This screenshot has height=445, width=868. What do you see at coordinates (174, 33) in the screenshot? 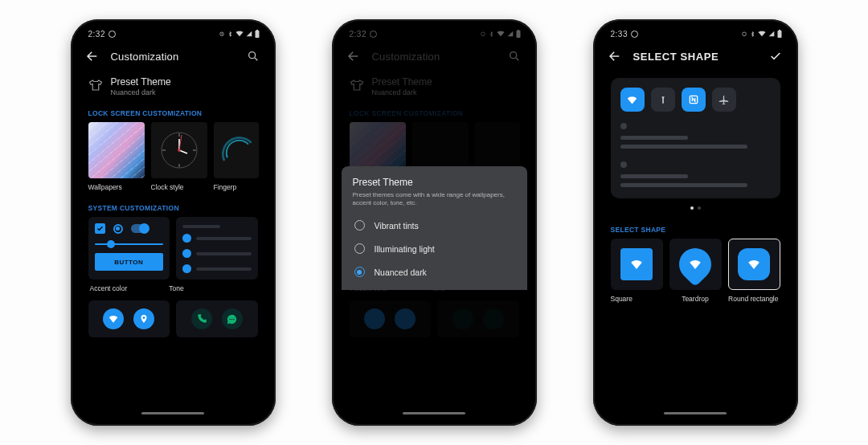
I see `status-bar: 2:32` at bounding box center [174, 33].